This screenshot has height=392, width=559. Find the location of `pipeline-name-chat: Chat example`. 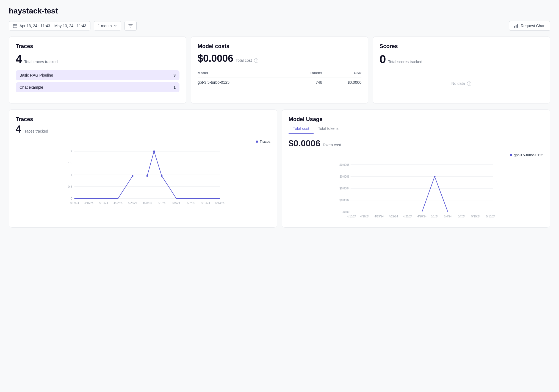

pipeline-name-chat: Chat example is located at coordinates (31, 87).